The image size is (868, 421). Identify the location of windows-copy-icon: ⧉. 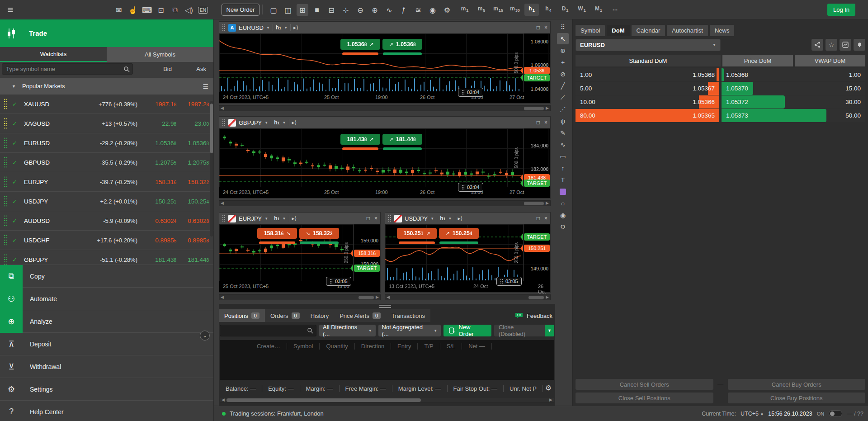
(175, 10).